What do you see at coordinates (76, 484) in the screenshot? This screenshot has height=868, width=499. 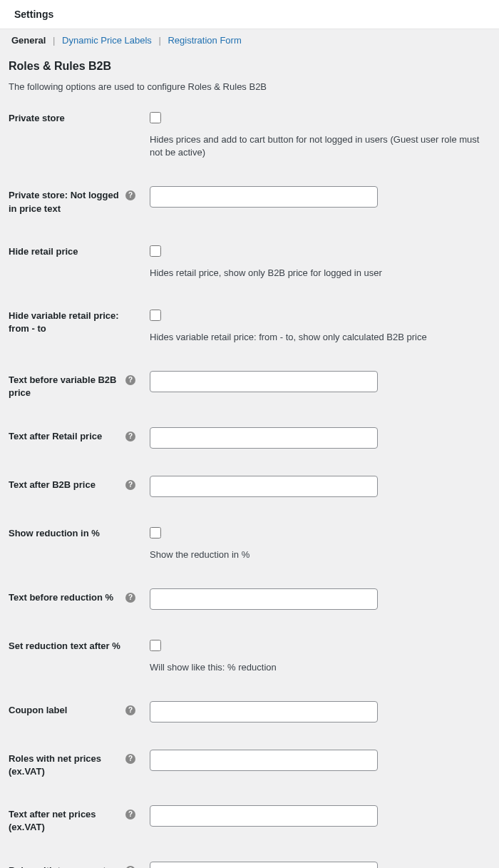 I see `label-text-after-b2b: Text after B2B price ?` at bounding box center [76, 484].